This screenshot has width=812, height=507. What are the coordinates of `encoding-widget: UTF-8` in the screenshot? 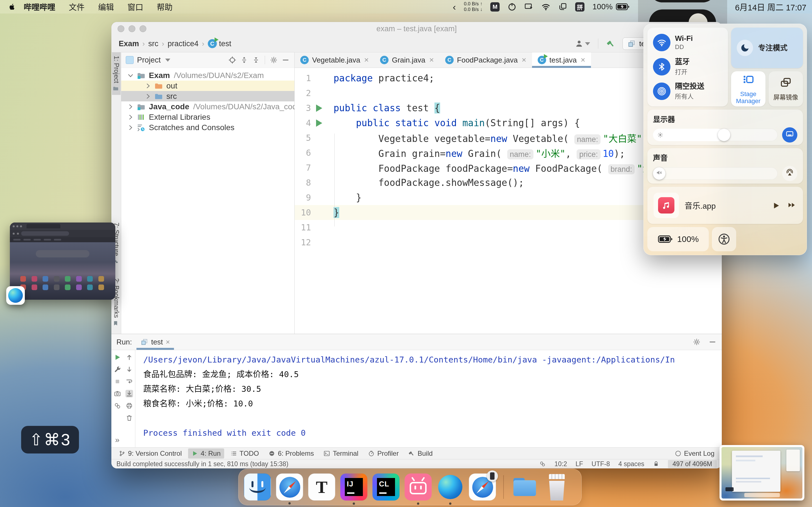 It's located at (601, 464).